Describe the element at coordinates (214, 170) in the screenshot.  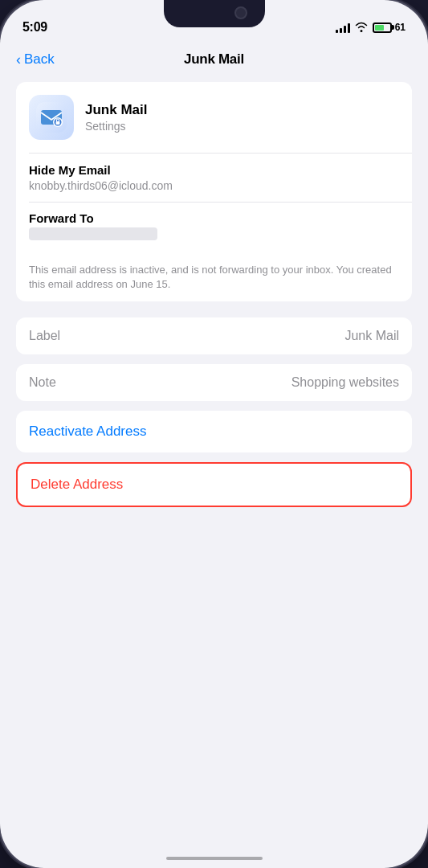
I see `hide-my-email-label: Hide My Email` at that location.